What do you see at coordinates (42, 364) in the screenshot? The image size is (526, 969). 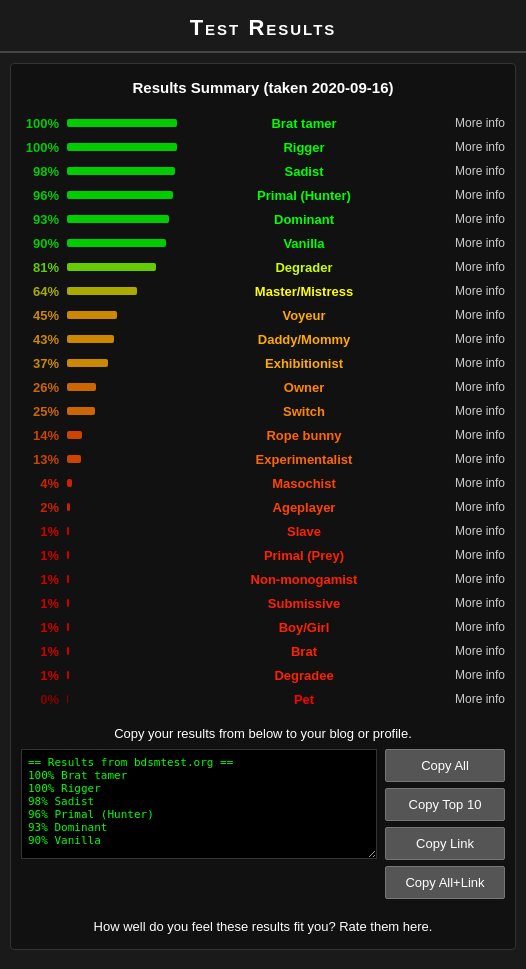 I see `percent-label: 37%` at bounding box center [42, 364].